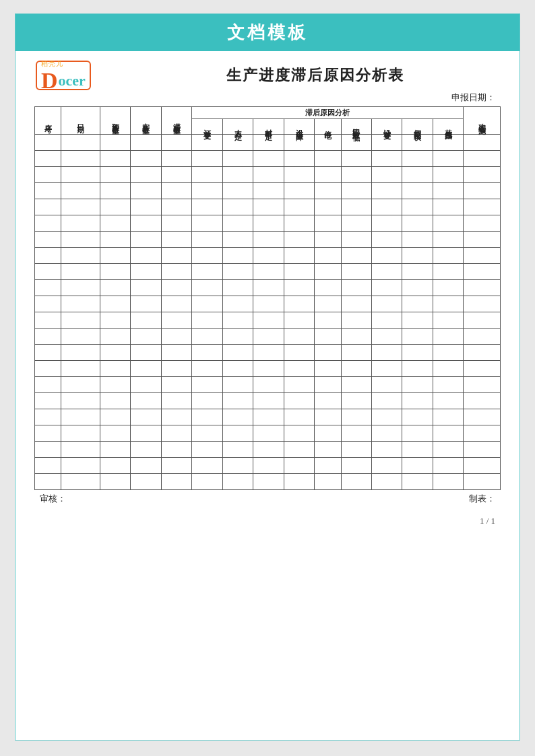 This screenshot has height=756, width=535. Describe the element at coordinates (49, 121) in the screenshot. I see `col-seq-header: 序号` at that location.